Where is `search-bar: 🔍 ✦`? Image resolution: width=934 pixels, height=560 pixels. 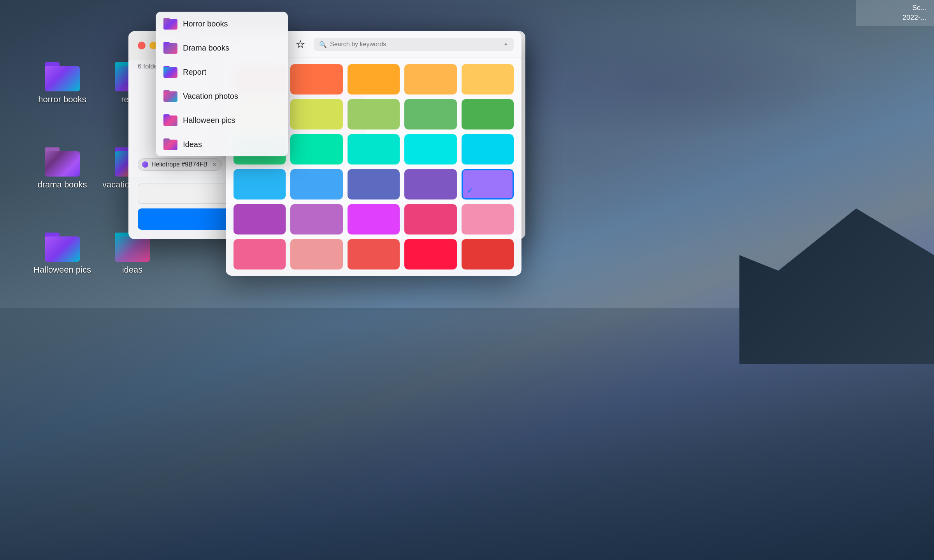
search-bar: 🔍 ✦ is located at coordinates (414, 44).